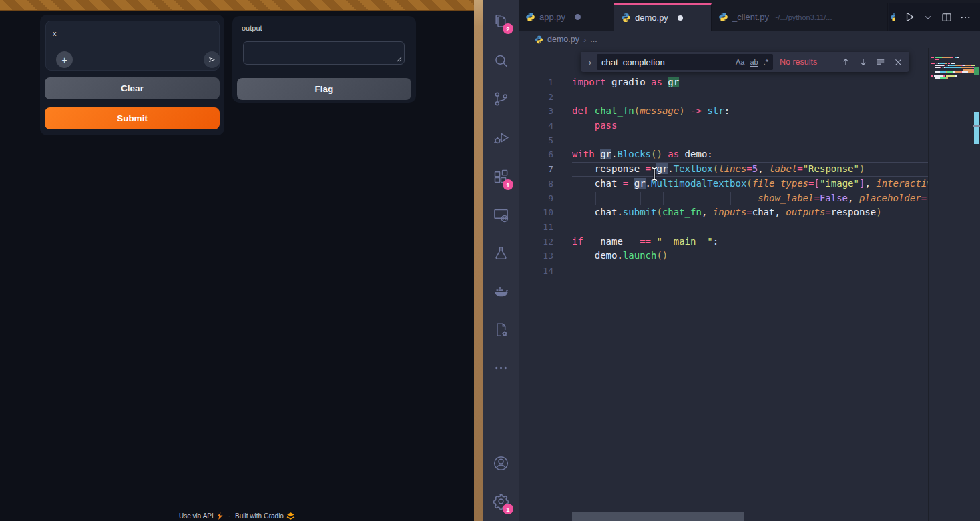  I want to click on code-line-8: chat = gr.MultimodalTextbox(file_types=[…, so click(750, 184).